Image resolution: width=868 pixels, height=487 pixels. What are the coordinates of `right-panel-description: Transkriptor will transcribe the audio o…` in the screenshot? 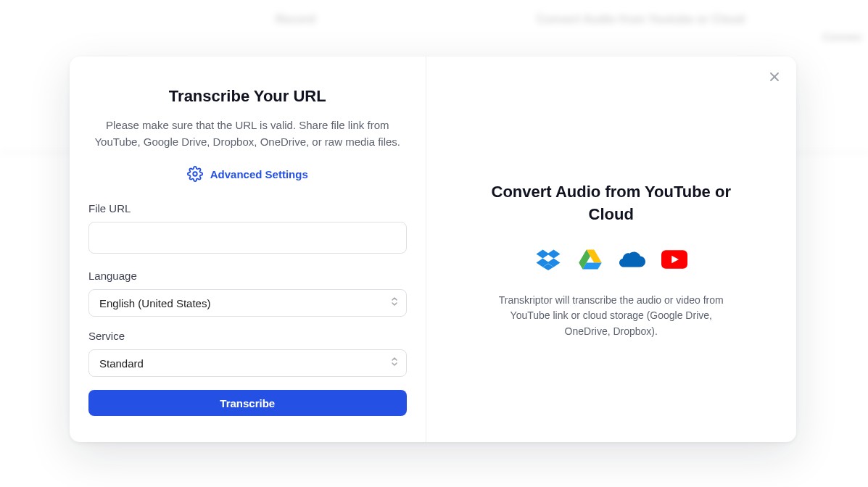 It's located at (611, 316).